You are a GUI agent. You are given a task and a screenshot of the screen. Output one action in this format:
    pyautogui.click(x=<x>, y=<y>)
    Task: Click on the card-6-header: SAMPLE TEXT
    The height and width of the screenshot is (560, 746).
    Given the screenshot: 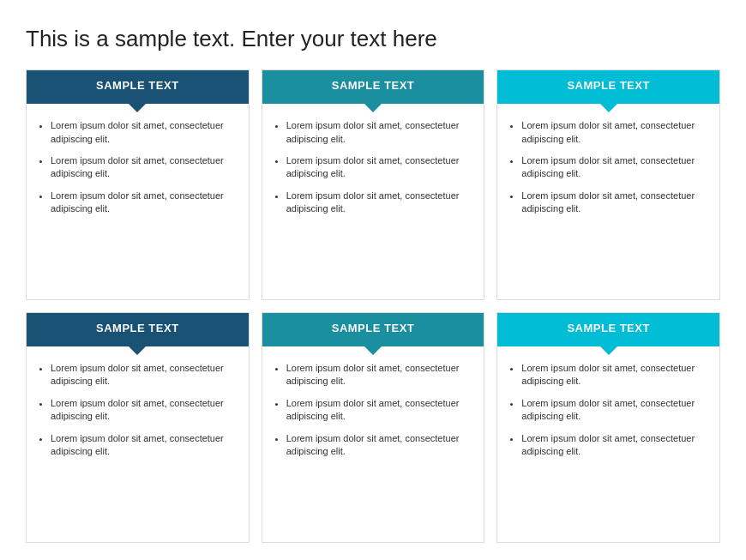 What is the action you would take?
    pyautogui.click(x=609, y=329)
    